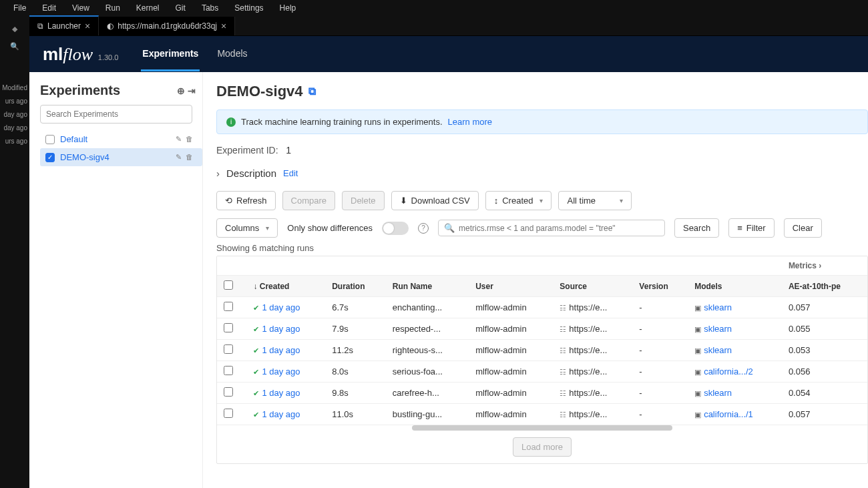 Image resolution: width=868 pixels, height=488 pixels. What do you see at coordinates (210, 8) in the screenshot?
I see `menu-tabs: Tabs` at bounding box center [210, 8].